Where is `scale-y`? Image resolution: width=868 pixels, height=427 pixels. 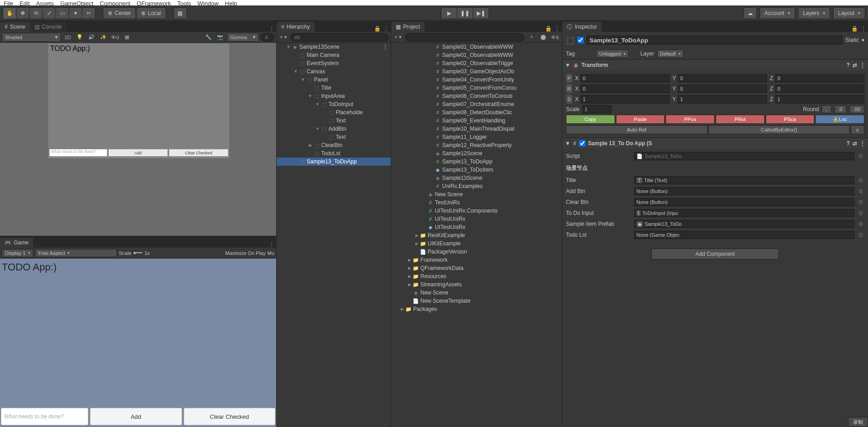 scale-y is located at coordinates (722, 99).